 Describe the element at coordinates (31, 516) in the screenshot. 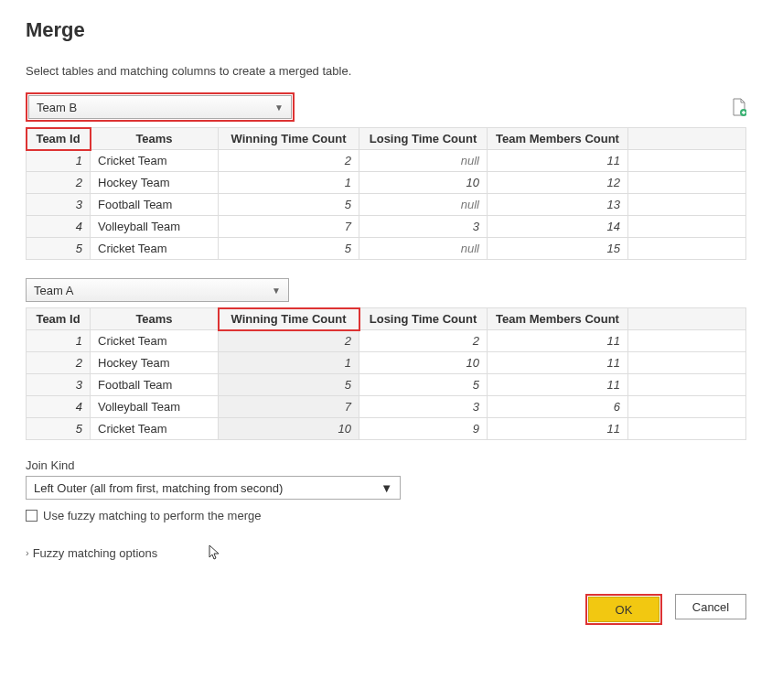

I see `fuzzy-matching-checkbox` at that location.